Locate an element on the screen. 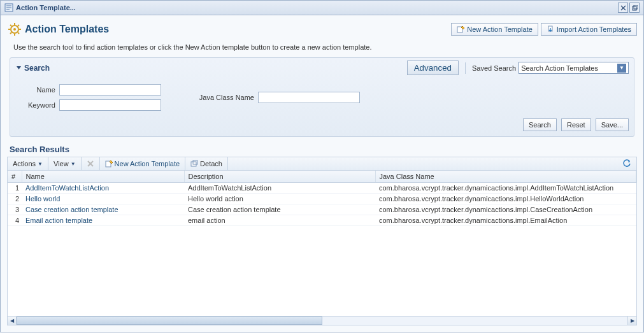 The height and width of the screenshot is (335, 644). row-desc: Case creation action template is located at coordinates (280, 210).